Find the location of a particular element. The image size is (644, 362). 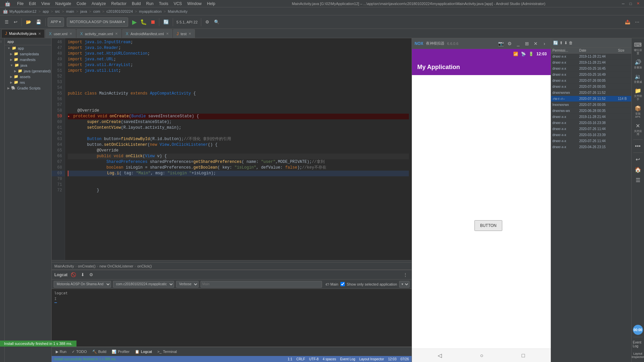

status-line-col: 1:1 is located at coordinates (290, 359).